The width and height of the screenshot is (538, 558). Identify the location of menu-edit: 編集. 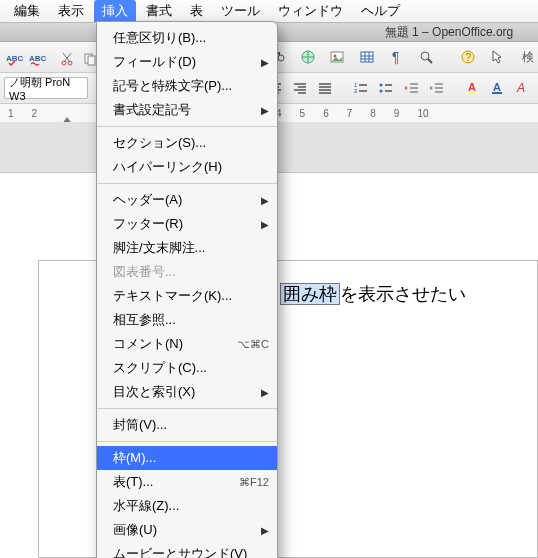
(27, 11).